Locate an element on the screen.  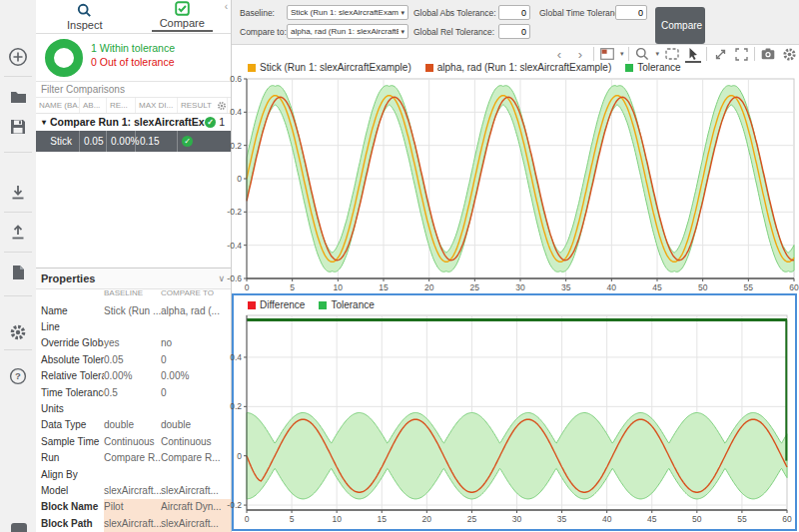
prop-row-run: RunCompare R...Compare R... is located at coordinates (134, 458).